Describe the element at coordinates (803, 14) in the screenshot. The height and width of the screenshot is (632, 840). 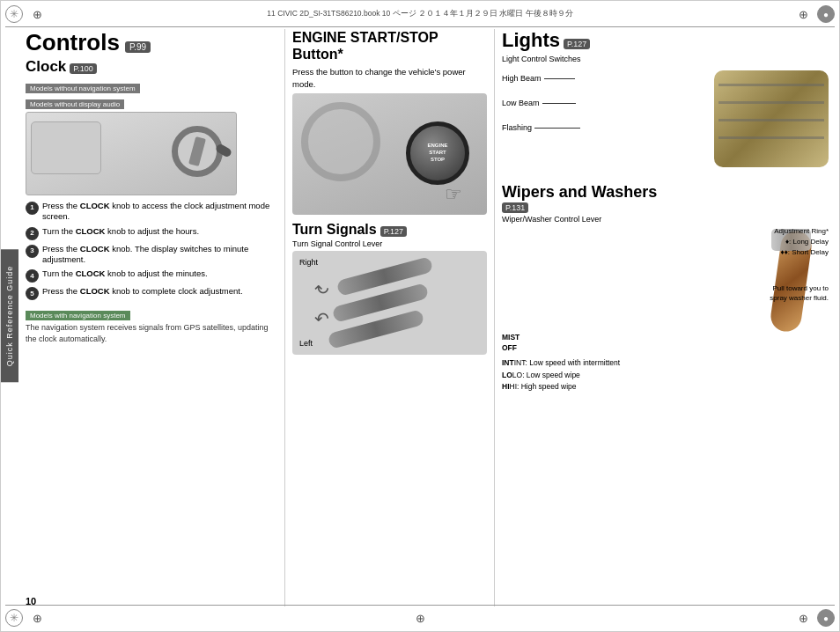
I see `crosshair-tr: ⊕` at that location.